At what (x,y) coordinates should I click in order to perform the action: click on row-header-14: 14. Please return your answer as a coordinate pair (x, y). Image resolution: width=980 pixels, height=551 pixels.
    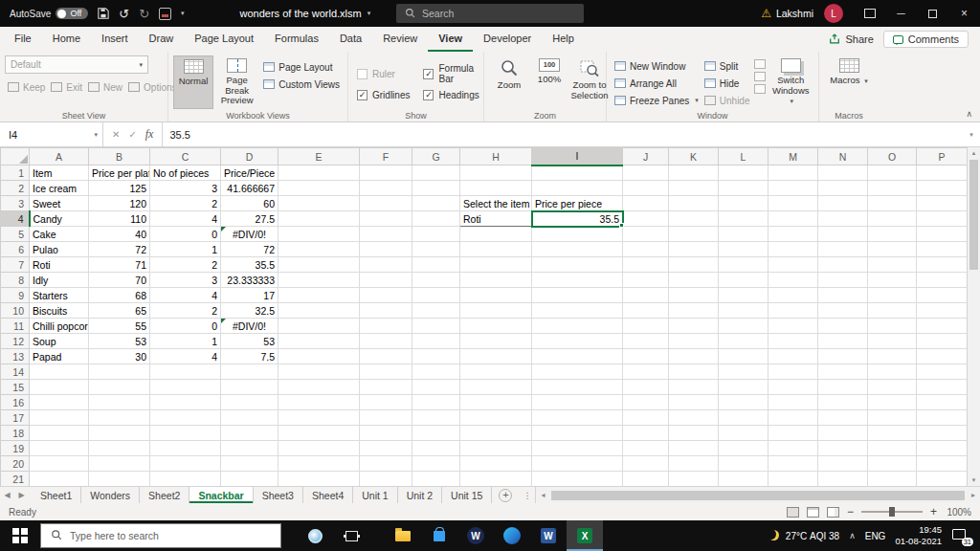
    Looking at the image, I should click on (15, 372).